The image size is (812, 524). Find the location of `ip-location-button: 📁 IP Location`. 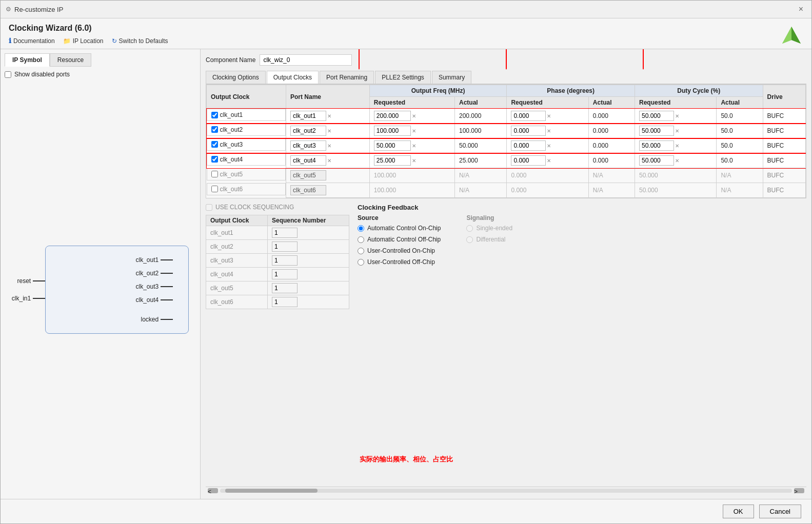

ip-location-button: 📁 IP Location is located at coordinates (83, 41).